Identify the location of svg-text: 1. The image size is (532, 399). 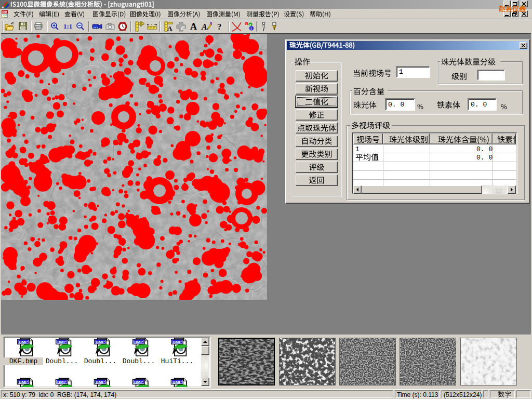
(246, 25).